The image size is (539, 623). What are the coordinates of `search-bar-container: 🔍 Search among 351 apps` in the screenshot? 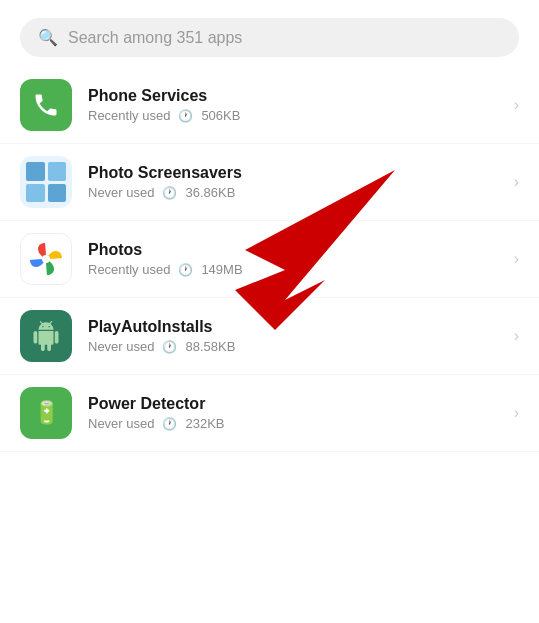 It's located at (270, 34).